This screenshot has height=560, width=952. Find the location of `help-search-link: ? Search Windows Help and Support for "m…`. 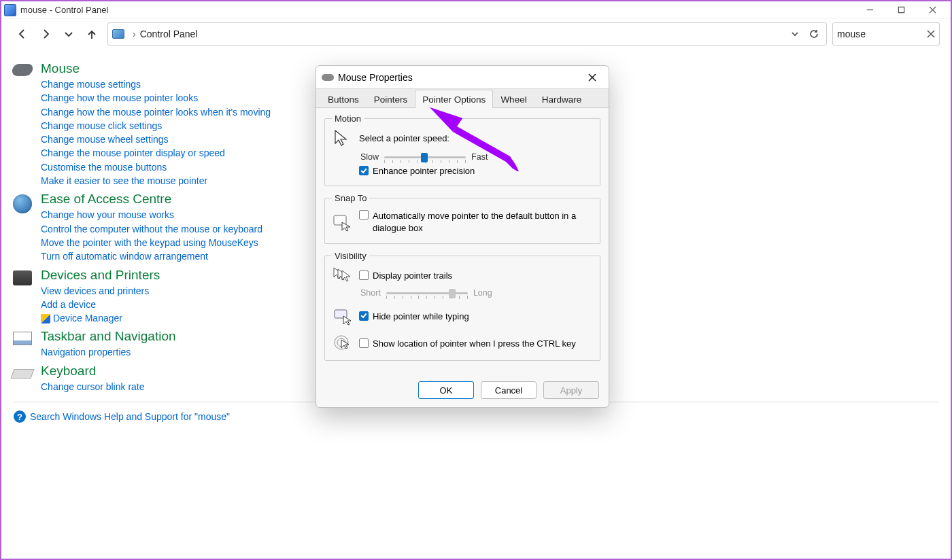

help-search-link: ? Search Windows Help and Support for "m… is located at coordinates (476, 417).